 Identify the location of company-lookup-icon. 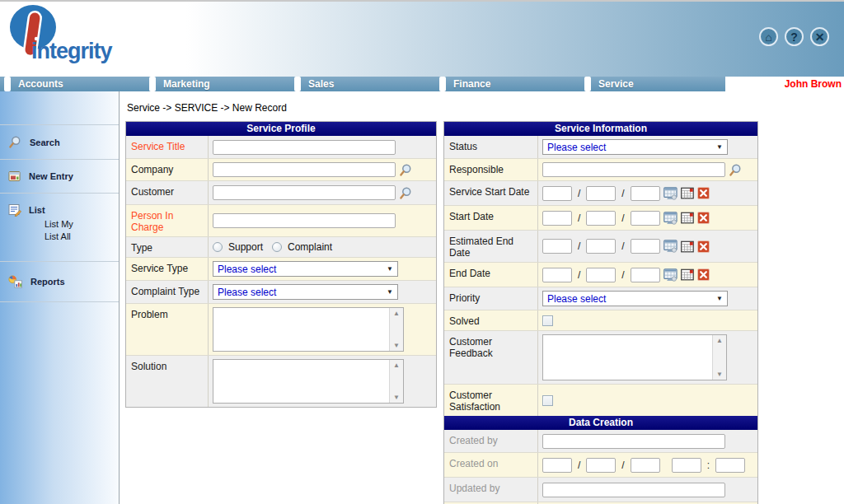
(406, 170).